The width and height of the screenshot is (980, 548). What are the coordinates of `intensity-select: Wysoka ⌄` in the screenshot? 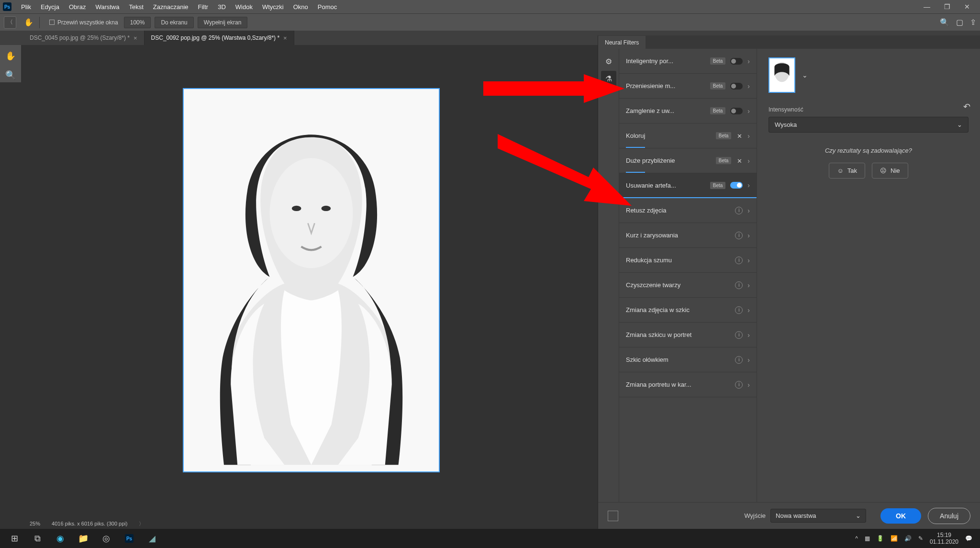 It's located at (869, 124).